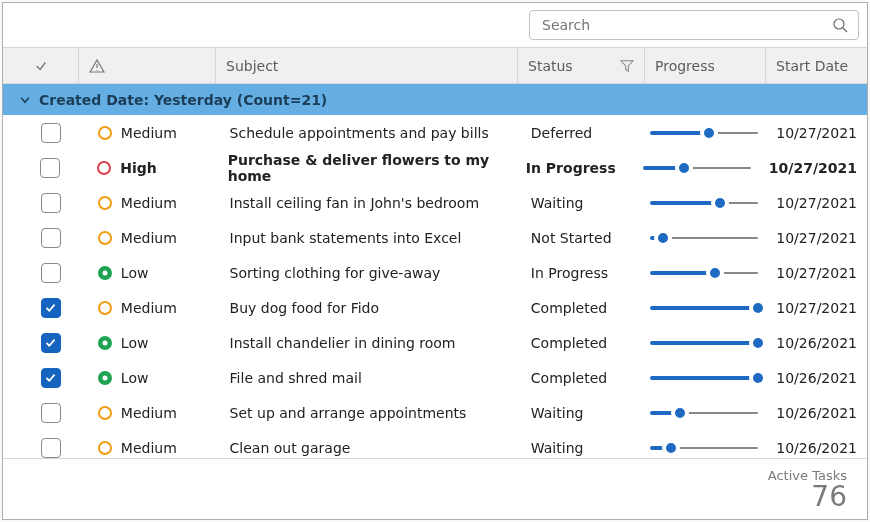  Describe the element at coordinates (183, 100) in the screenshot. I see `group-header-label: Created Date: Yesterday (Count=21)` at that location.